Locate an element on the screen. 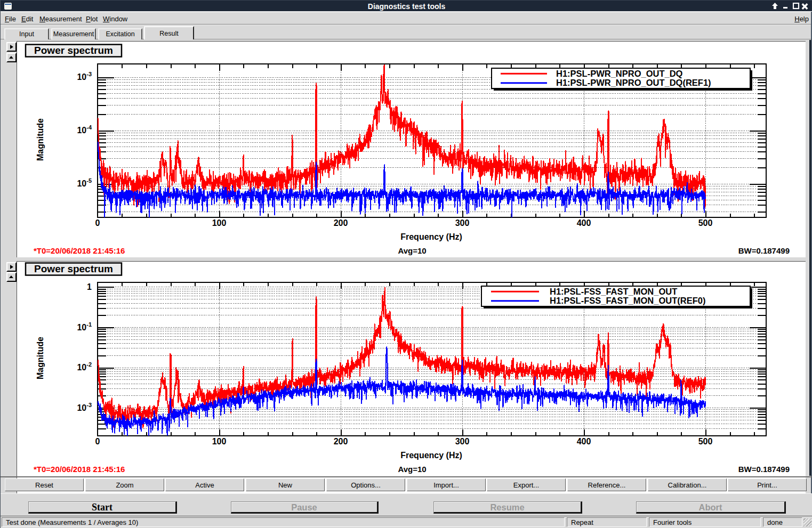 The width and height of the screenshot is (812, 528). svg-text: H1:PSL-PWR_NPRO_OUT_DQ(REF1) is located at coordinates (633, 83).